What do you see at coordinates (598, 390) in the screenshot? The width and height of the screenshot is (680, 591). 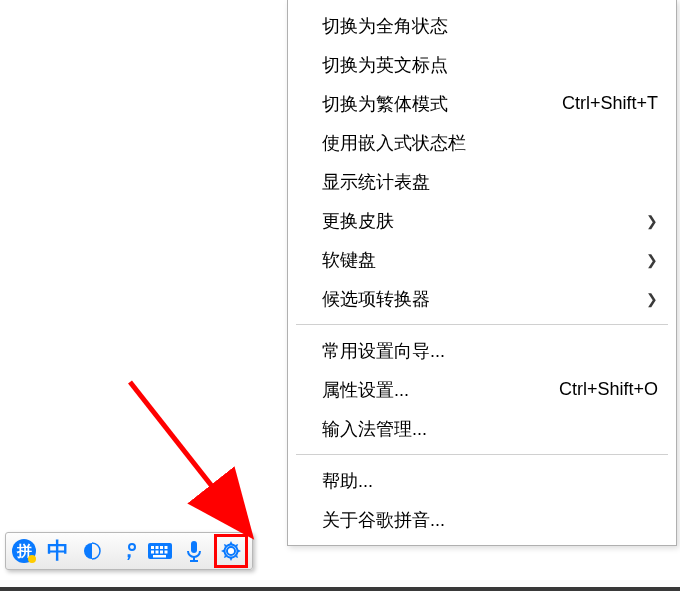 I see `menu-item-accelerator: Ctrl+Shift+O` at bounding box center [598, 390].